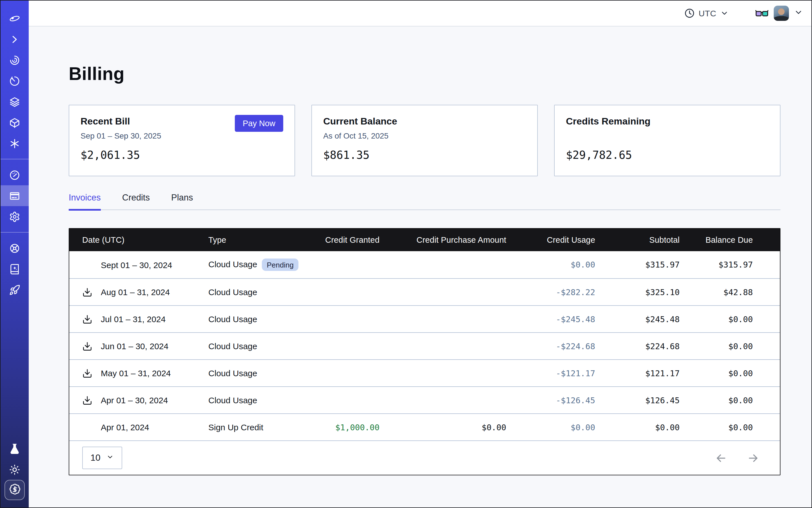  What do you see at coordinates (15, 60) in the screenshot?
I see `spiral-galaxy-icon` at bounding box center [15, 60].